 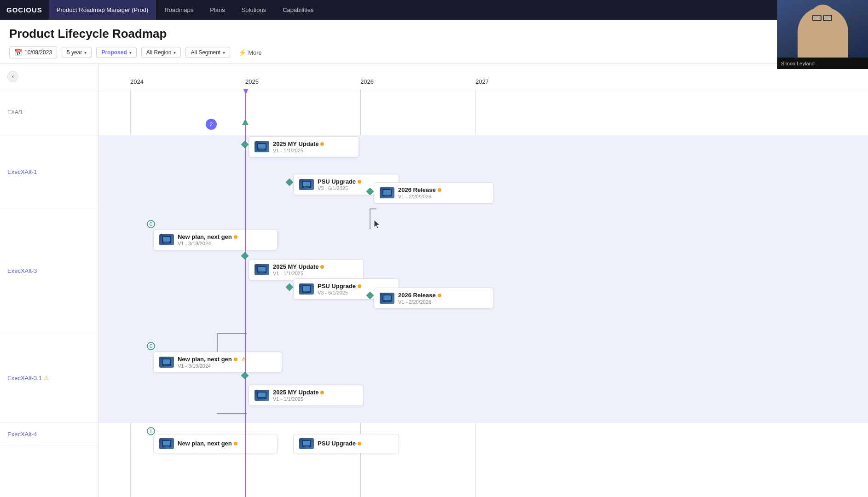 I want to click on nav-roadmaps: Roadmaps, so click(x=179, y=10).